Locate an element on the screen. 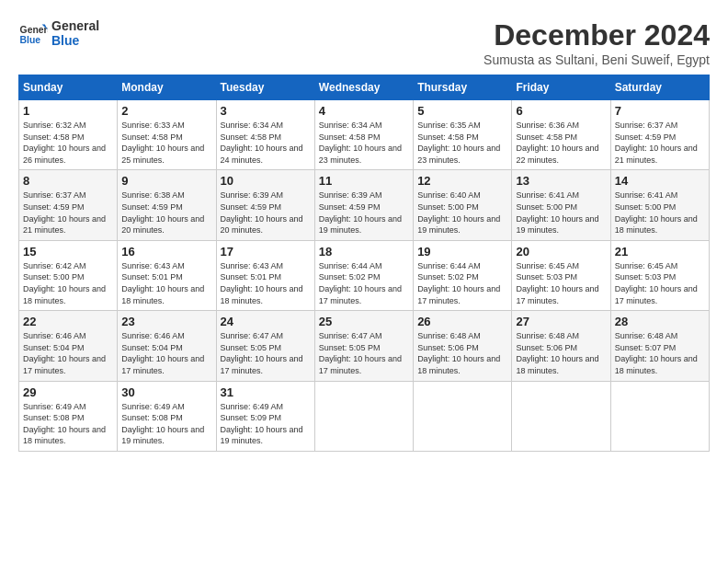 Image resolution: width=728 pixels, height=563 pixels. day-info: Sunrise: 6:45 AM Sunset: 5:03 PM Dayligh… is located at coordinates (561, 283).